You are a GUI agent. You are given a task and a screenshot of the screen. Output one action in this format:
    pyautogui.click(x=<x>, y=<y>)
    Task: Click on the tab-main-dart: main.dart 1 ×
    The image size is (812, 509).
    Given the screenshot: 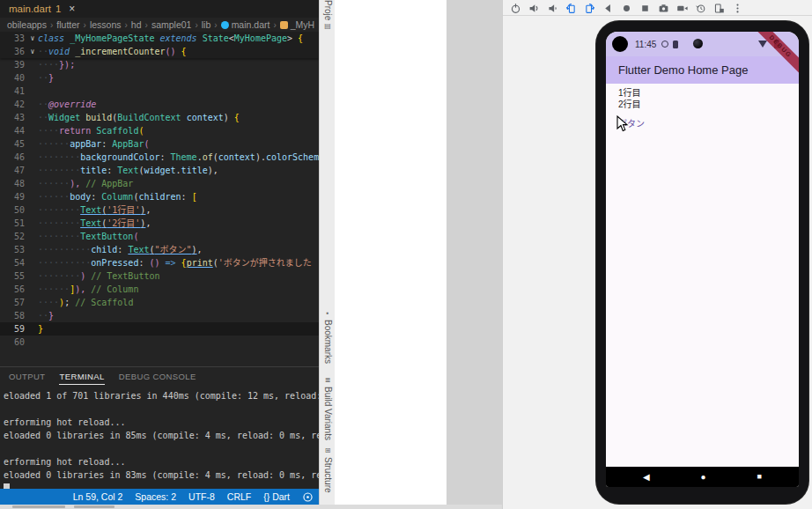 What is the action you would take?
    pyautogui.click(x=42, y=9)
    